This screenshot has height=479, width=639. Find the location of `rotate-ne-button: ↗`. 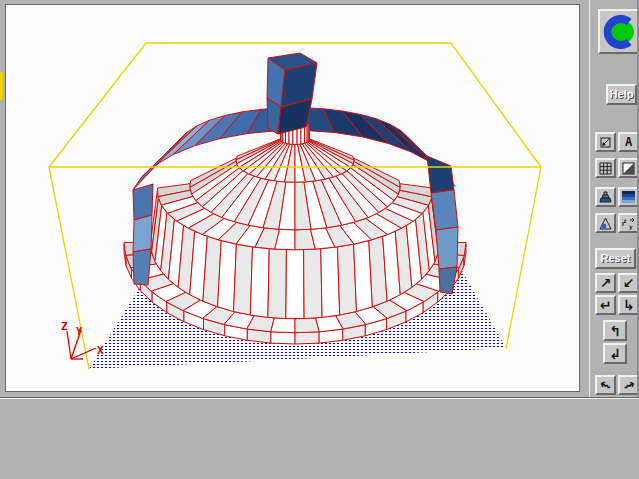

rotate-ne-button: ↗ is located at coordinates (606, 283).